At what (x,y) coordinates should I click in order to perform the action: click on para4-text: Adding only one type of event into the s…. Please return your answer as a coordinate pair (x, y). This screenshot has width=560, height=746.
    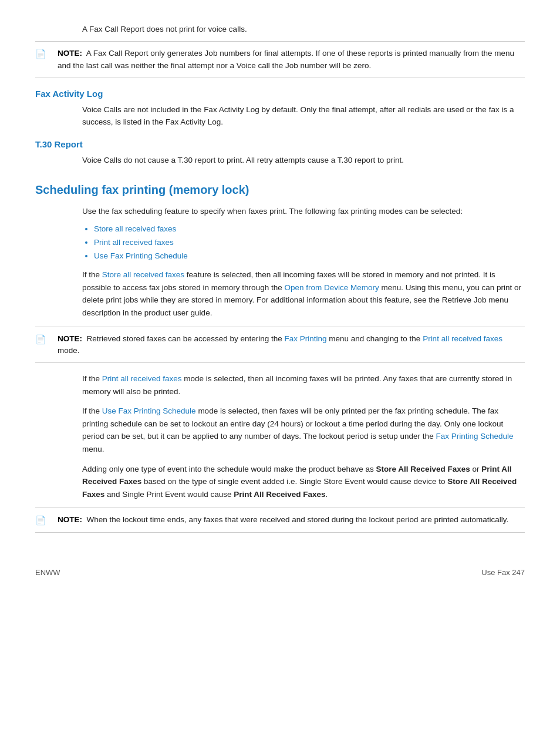
    Looking at the image, I should click on (229, 469).